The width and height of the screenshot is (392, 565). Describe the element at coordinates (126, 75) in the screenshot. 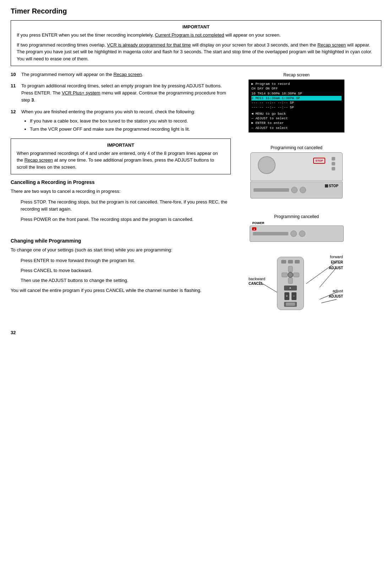

I see `step-10-content: The programmed memory will appear on the…` at that location.